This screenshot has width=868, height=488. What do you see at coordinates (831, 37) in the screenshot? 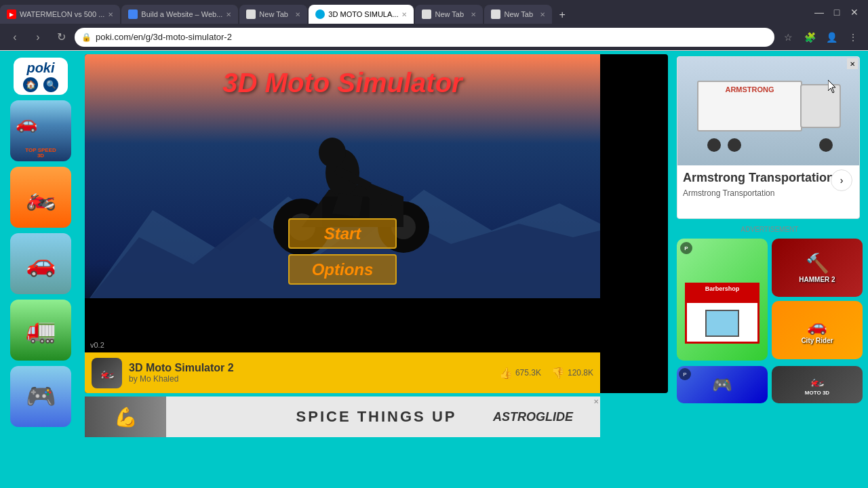
I see `profile-button: 👤` at bounding box center [831, 37].